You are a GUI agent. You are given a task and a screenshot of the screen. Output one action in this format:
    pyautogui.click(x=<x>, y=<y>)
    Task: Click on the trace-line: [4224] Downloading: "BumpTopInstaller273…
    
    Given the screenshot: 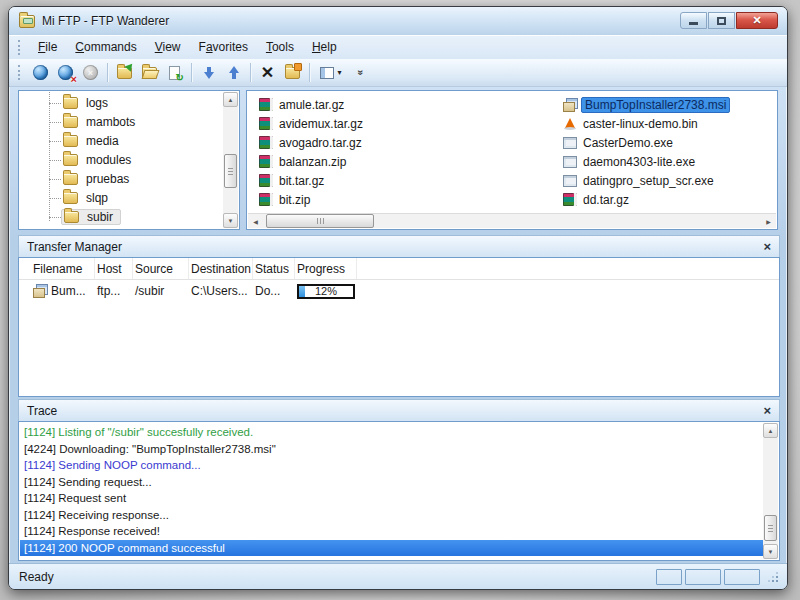 What is the action you would take?
    pyautogui.click(x=392, y=450)
    